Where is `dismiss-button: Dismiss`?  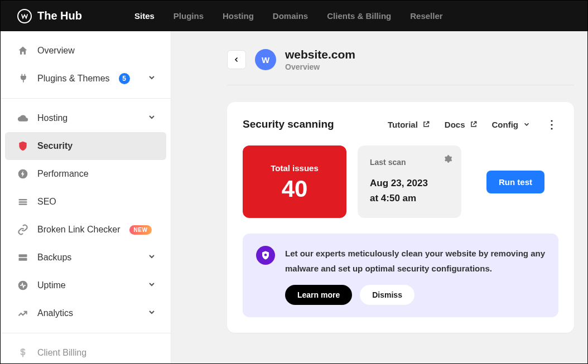
dismiss-button: Dismiss is located at coordinates (387, 295).